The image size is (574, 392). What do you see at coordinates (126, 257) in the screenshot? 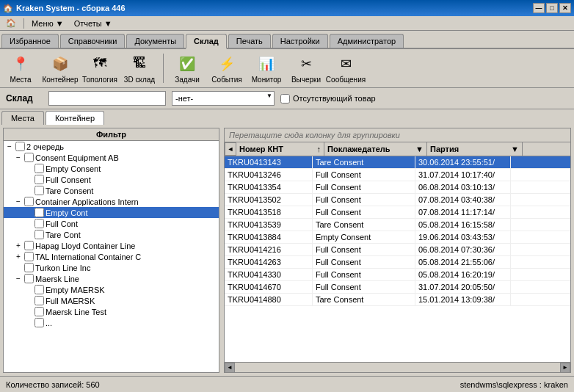
I see `tree-item-label: TAL International Container C` at bounding box center [126, 257].